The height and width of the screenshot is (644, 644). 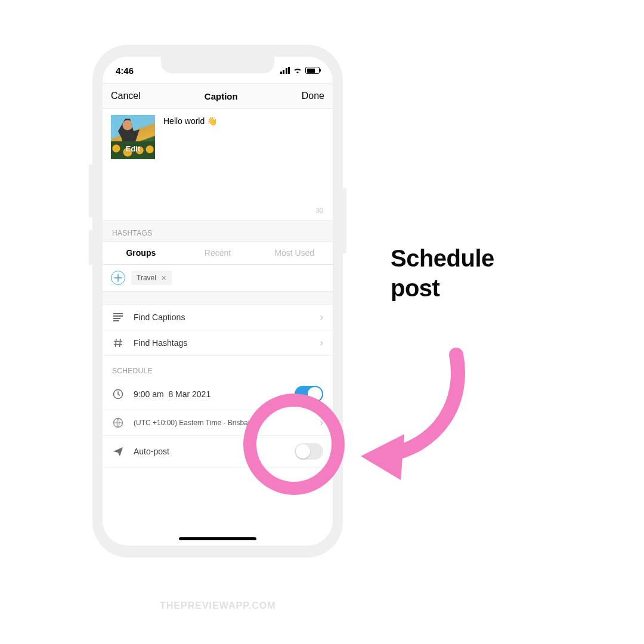 What do you see at coordinates (209, 394) in the screenshot?
I see `schedule-datetime-label: 9:00 am 8 Mar 2021` at bounding box center [209, 394].